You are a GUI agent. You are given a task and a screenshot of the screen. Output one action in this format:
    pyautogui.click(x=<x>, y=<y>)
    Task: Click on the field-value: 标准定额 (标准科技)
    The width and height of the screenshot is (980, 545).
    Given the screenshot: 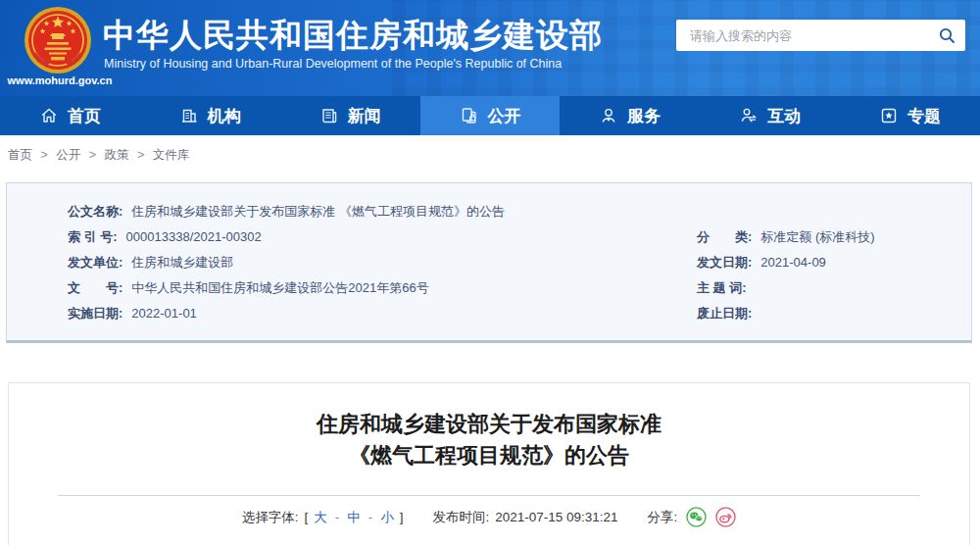 What is the action you would take?
    pyautogui.click(x=817, y=237)
    